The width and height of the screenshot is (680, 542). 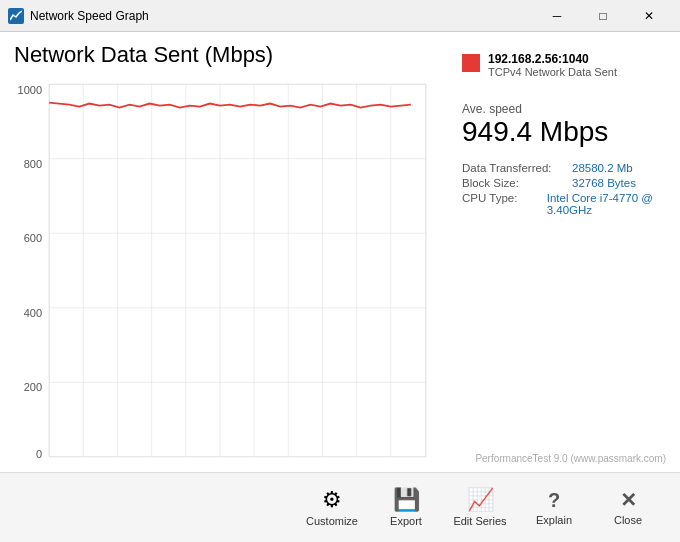 I want to click on chart-title: Network Data Sent (Mbps), so click(x=230, y=55).